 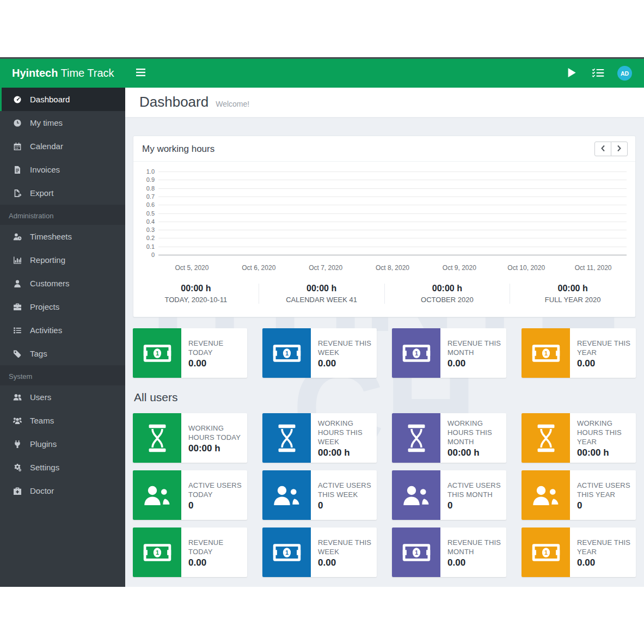 What do you see at coordinates (63, 376) in the screenshot?
I see `sidebar-section-system: System` at bounding box center [63, 376].